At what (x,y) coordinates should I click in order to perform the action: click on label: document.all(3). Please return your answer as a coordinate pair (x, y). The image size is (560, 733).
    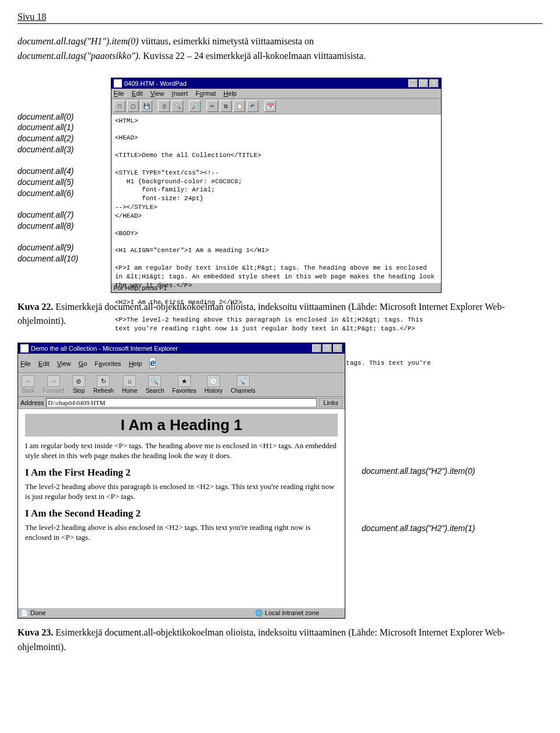
    Looking at the image, I should click on (64, 149).